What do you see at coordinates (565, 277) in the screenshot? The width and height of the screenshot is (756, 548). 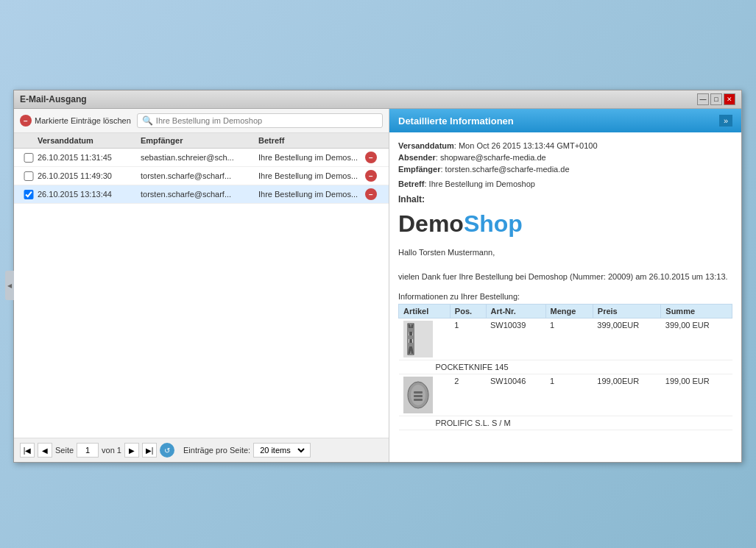 I see `body-text: vielen Dank fuer Ihre Bestellung bei Dem…` at bounding box center [565, 277].